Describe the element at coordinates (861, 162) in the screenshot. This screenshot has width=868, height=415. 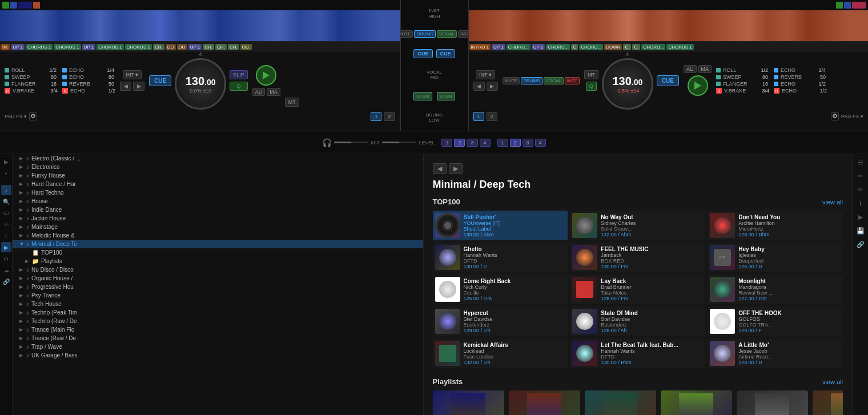
I see `right-icon-list: ☰` at that location.